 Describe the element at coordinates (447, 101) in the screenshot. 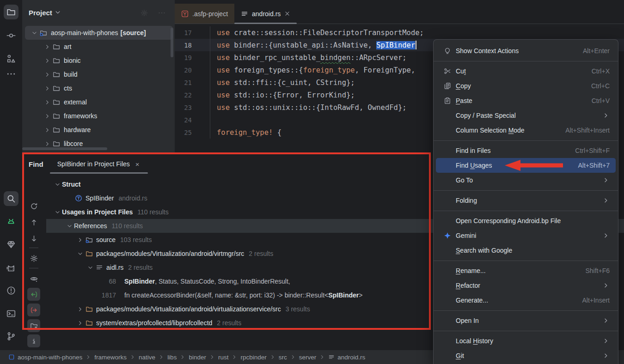

I see `paste-icon` at that location.